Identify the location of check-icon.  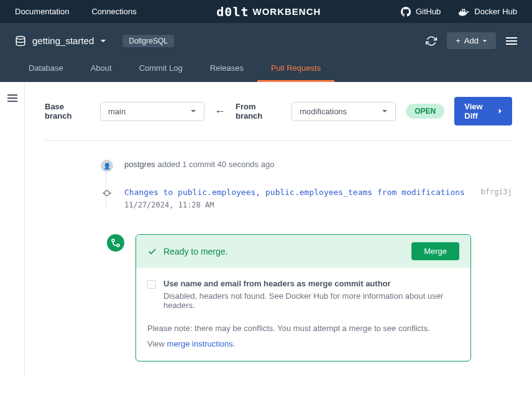
(152, 252).